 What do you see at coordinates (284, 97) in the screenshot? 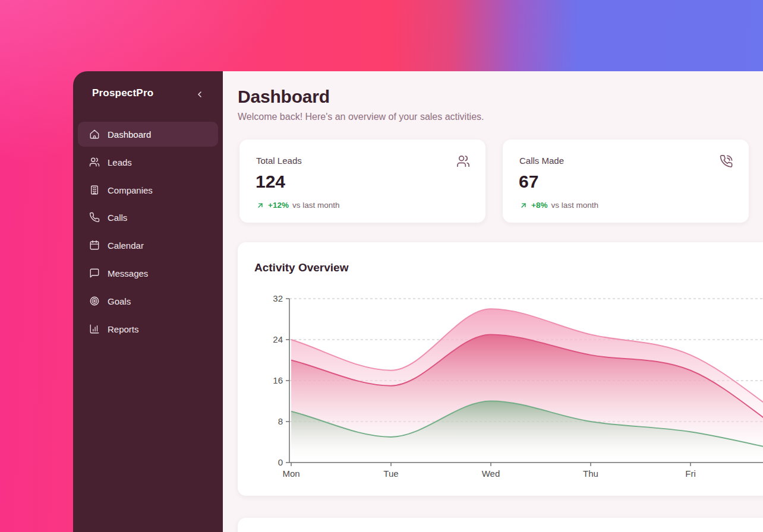
I see `page-title: Dashboard` at bounding box center [284, 97].